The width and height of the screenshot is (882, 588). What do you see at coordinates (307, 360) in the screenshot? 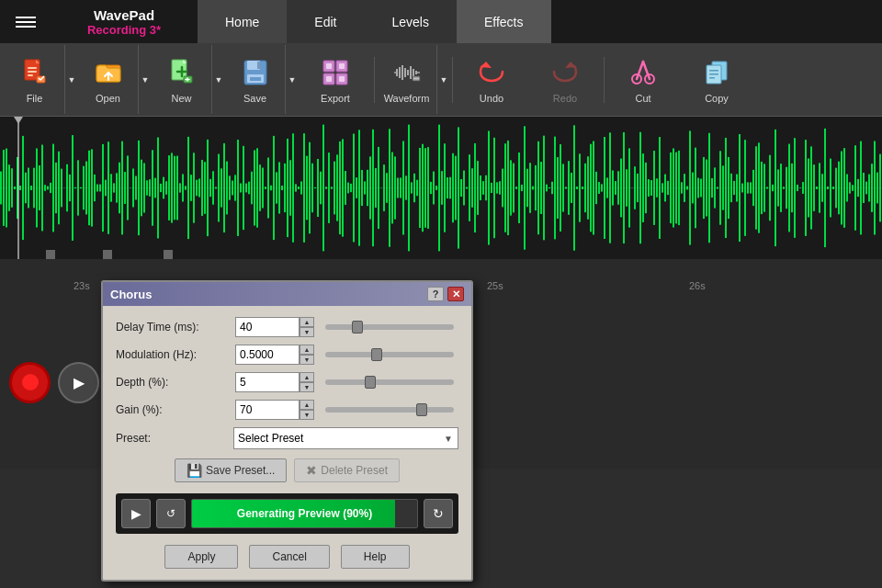
I see `modulation-down: ▼` at bounding box center [307, 360].